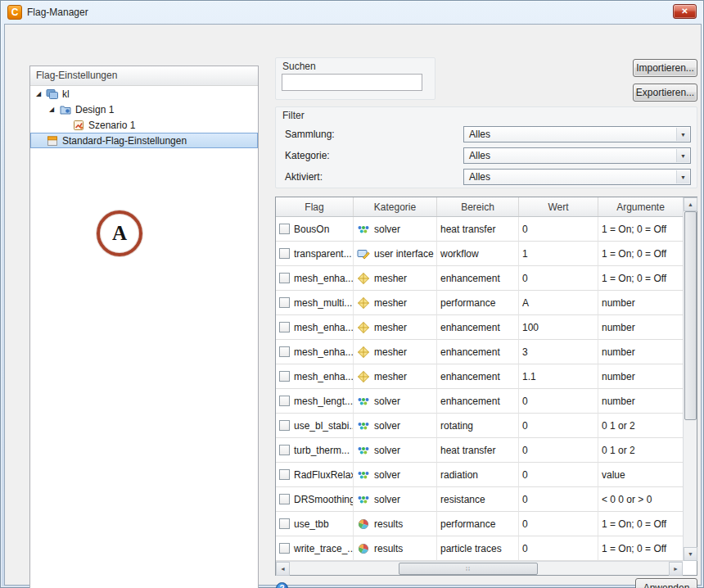  I want to click on bereich-cell: heat transfer, so click(478, 450).